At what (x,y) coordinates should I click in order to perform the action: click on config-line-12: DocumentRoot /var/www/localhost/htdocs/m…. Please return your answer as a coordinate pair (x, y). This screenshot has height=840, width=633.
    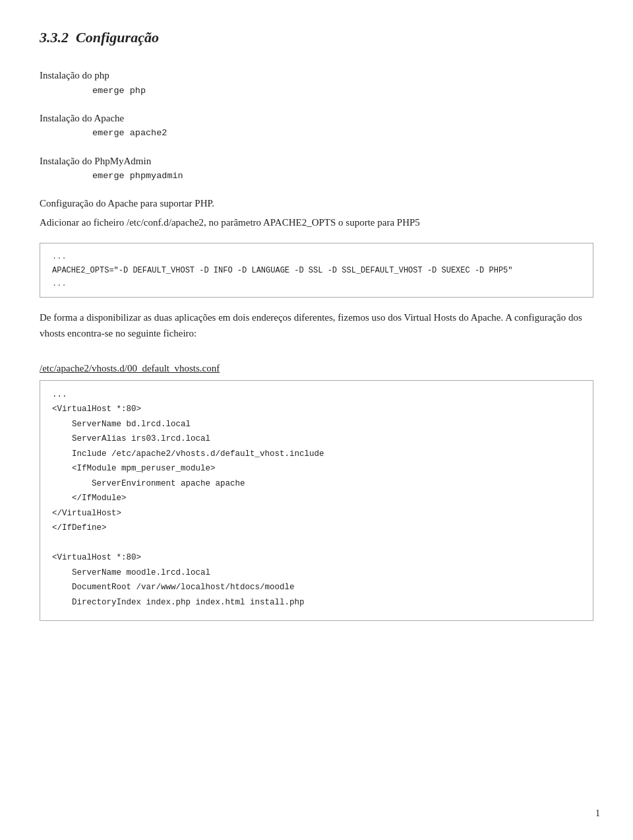
    Looking at the image, I should click on (326, 587).